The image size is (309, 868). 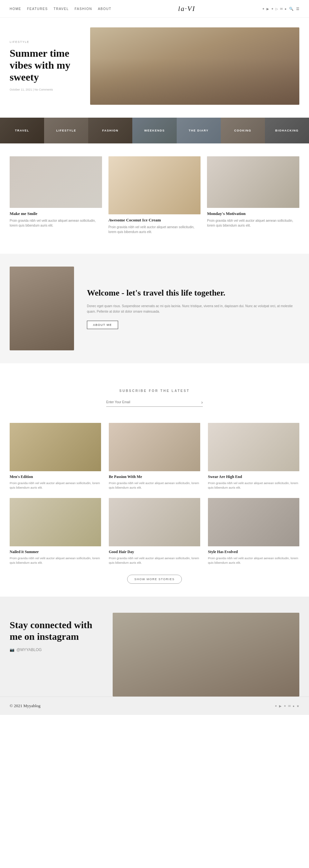 What do you see at coordinates (55, 561) in the screenshot?
I see `blog-item-4-desc: Proin gravida nibh vel velit auctor aliq…` at bounding box center [55, 561].